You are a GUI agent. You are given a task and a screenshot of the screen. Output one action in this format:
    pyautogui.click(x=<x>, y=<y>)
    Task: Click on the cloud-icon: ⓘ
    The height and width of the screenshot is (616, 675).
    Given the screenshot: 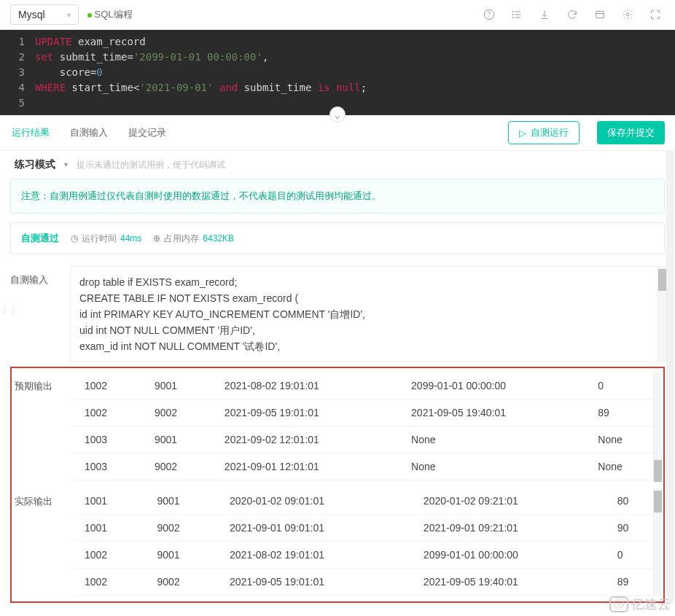 What is the action you would take?
    pyautogui.click(x=619, y=604)
    